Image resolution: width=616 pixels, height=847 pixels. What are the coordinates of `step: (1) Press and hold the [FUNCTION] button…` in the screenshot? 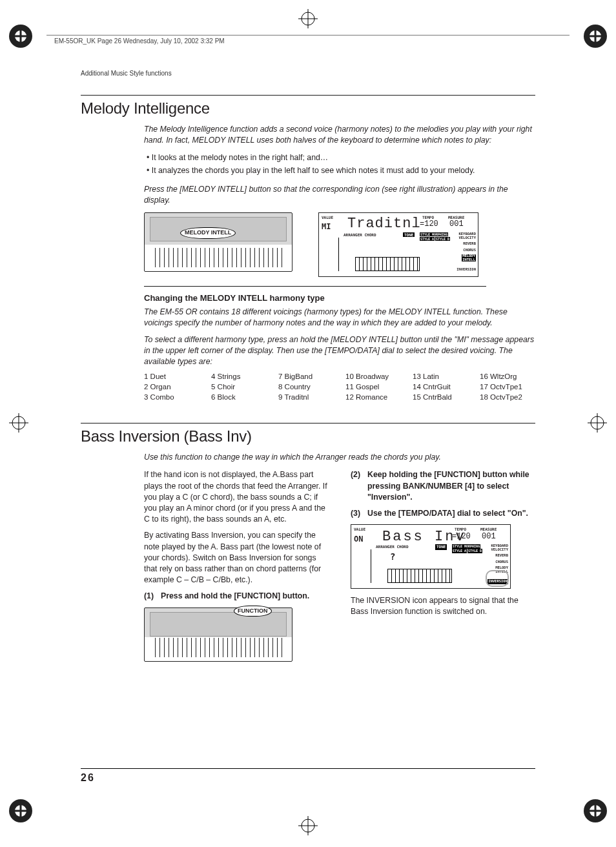 It's located at (236, 597).